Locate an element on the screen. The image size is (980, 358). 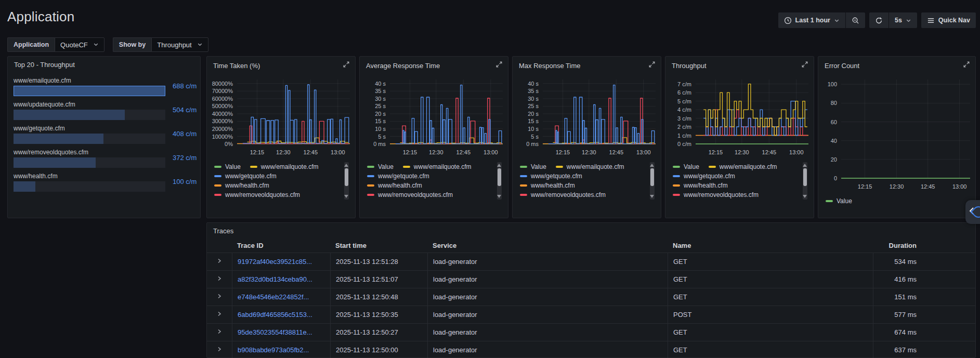
y-axis-tick-label: 2 c/m is located at coordinates (678, 127).